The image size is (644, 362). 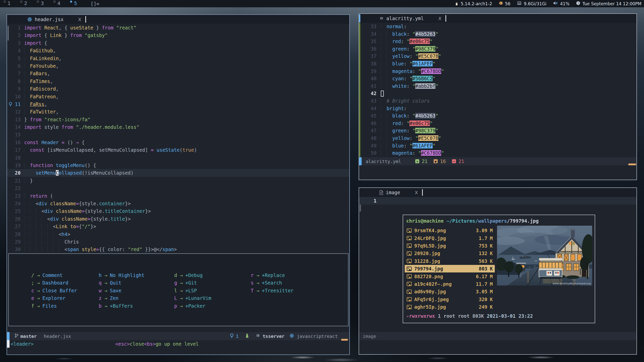 I want to click on code-line-14: 14import style from "./header.module.les…, so click(x=178, y=127).